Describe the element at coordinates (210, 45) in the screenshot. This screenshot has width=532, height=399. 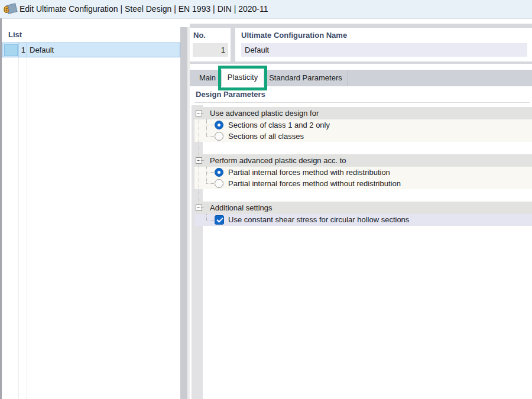
I see `number-card: No. 1` at that location.